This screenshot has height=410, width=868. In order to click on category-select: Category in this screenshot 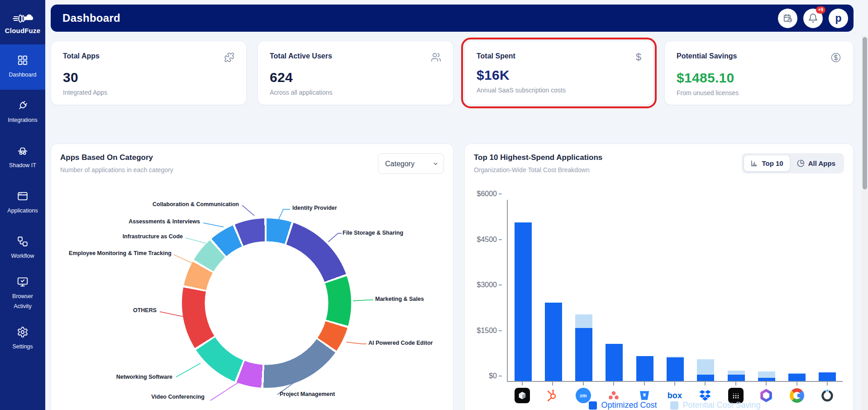, I will do `click(411, 164)`.